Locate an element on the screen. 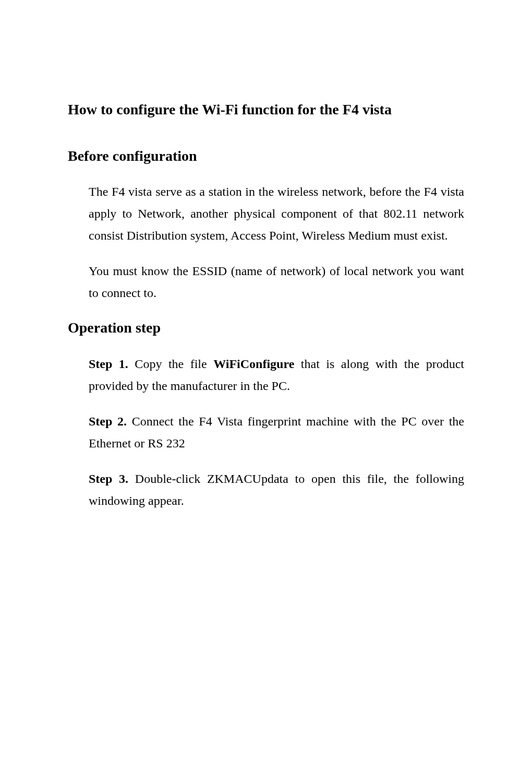  section-operation-step: Operation step is located at coordinates (266, 328).